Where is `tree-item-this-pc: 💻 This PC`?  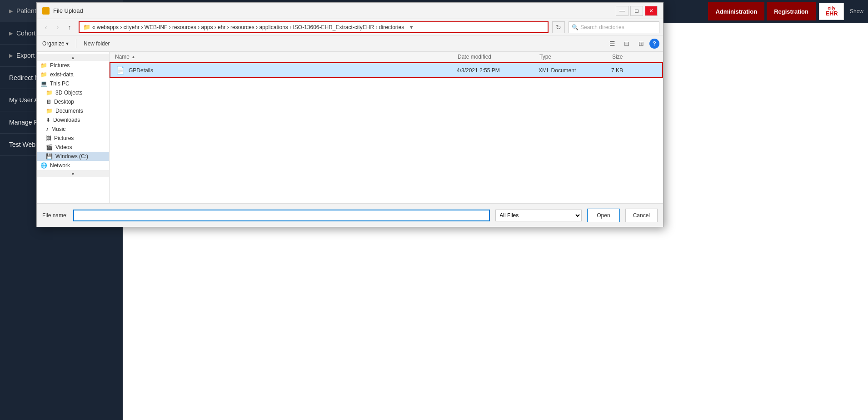
tree-item-this-pc: 💻 This PC is located at coordinates (73, 84).